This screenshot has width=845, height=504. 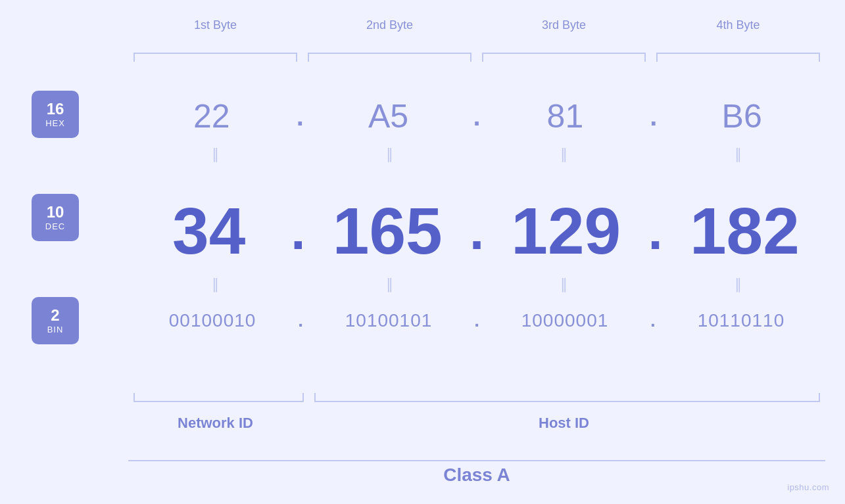 What do you see at coordinates (389, 29) in the screenshot?
I see `header-2nd: 2nd Byte` at bounding box center [389, 29].